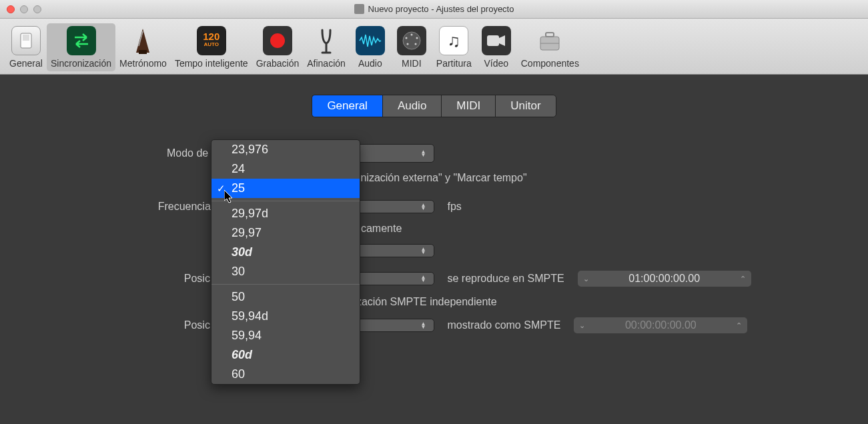 The height and width of the screenshot is (424, 868). What do you see at coordinates (550, 63) in the screenshot?
I see `toolbar-label: Componentes` at bounding box center [550, 63].